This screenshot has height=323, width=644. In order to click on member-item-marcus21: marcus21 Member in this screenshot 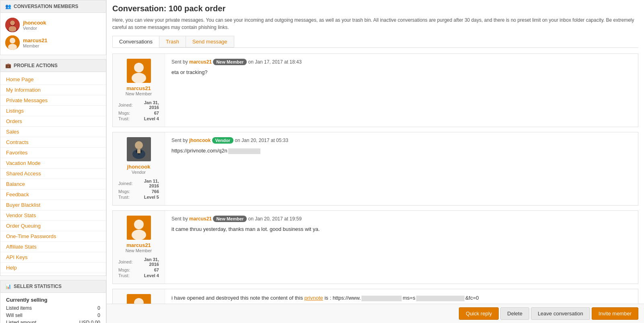, I will do `click(53, 43)`.